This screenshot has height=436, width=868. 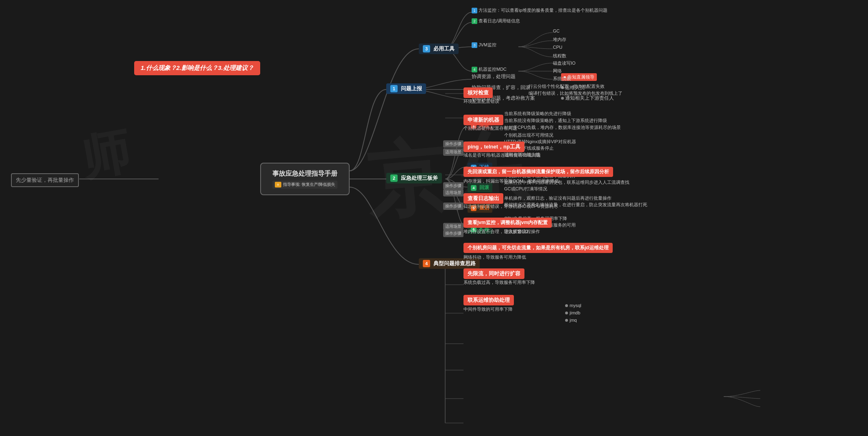 What do you see at coordinates (478, 93) in the screenshot?
I see `check-hd: 核对检查` at bounding box center [478, 93].